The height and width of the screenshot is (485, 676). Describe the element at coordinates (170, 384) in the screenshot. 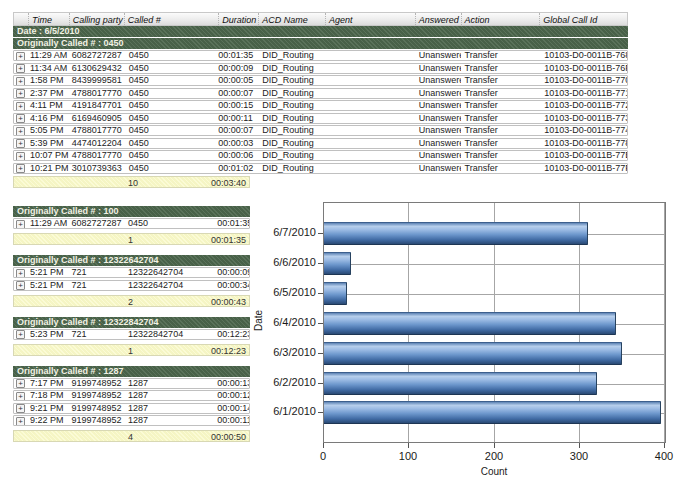

I see `cell-called-number: 1287` at that location.